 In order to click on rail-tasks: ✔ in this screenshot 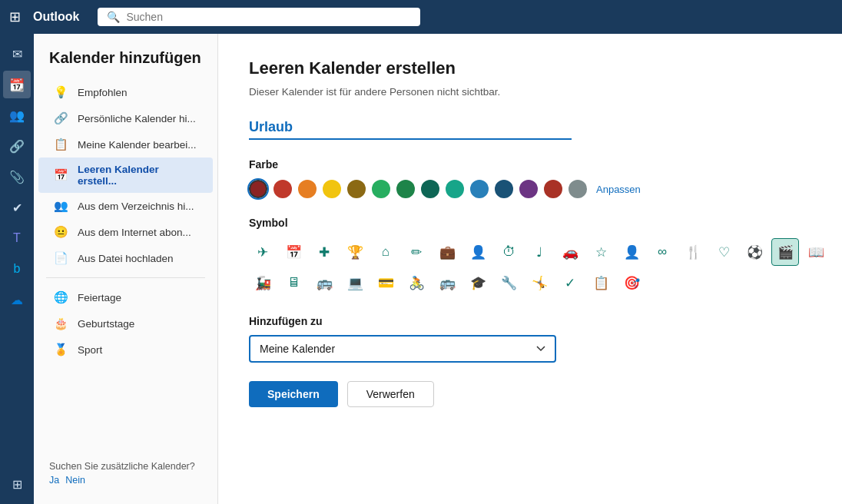, I will do `click(17, 207)`.